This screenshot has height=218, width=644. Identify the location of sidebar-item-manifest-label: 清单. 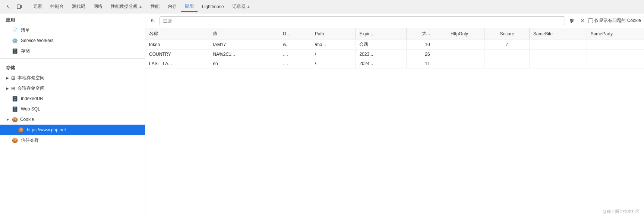
(25, 31).